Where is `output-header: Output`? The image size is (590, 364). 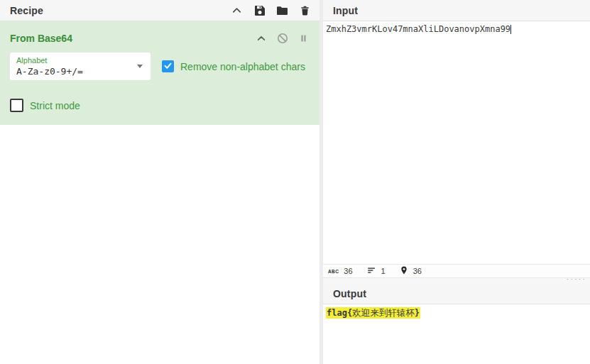
output-header: Output is located at coordinates (457, 294).